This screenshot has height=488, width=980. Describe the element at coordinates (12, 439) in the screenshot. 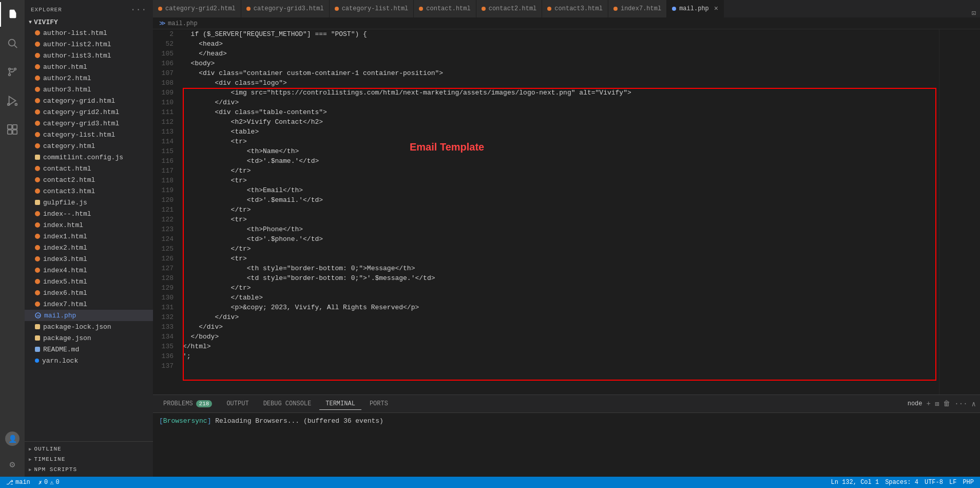

I see `user-avatar: 👤` at that location.